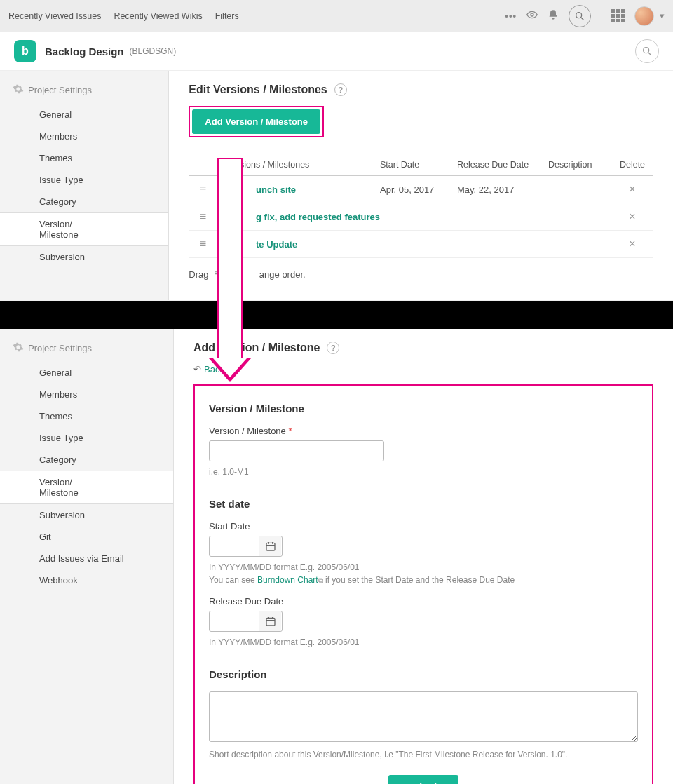 The height and width of the screenshot is (784, 673). What do you see at coordinates (55, 16) in the screenshot?
I see `recent-issues-link: Recently Viewed Issues` at bounding box center [55, 16].